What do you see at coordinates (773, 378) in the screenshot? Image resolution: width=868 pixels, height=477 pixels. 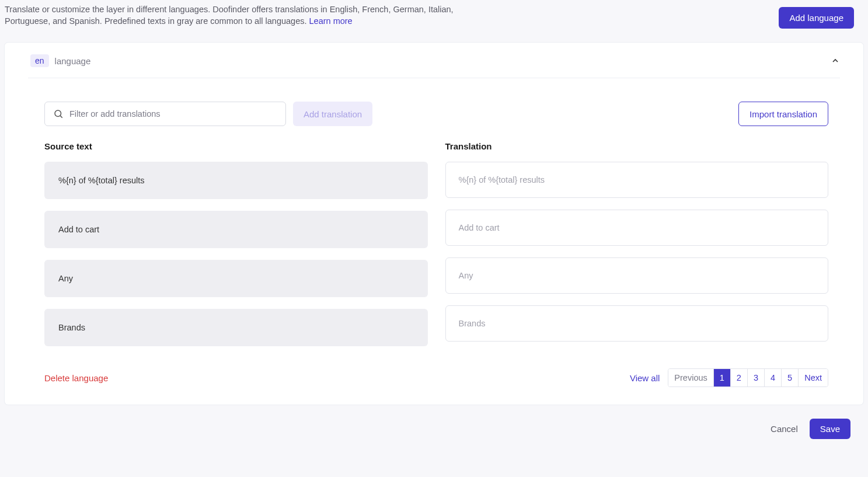 I see `pagination-page-4: 4` at bounding box center [773, 378].